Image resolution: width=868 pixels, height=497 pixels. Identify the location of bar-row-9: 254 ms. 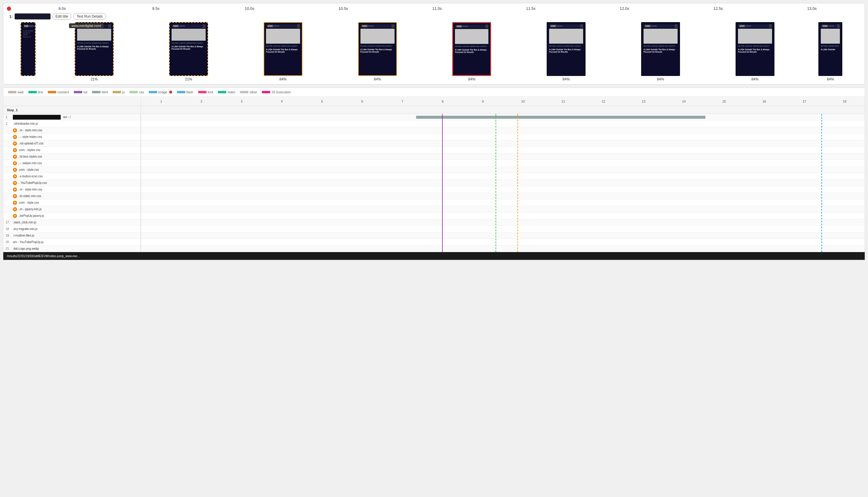
(503, 170).